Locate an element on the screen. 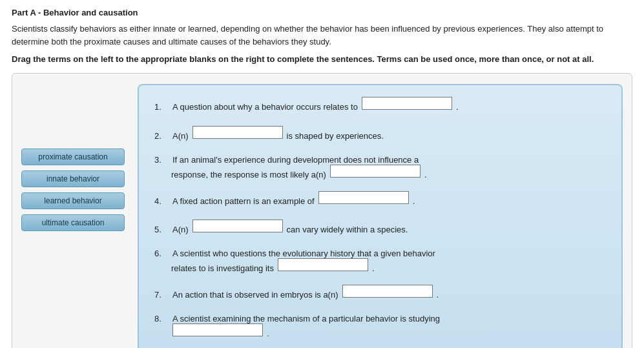 The image size is (644, 348). sentence-1-before: A question about why a behavior occurs r… is located at coordinates (265, 107).